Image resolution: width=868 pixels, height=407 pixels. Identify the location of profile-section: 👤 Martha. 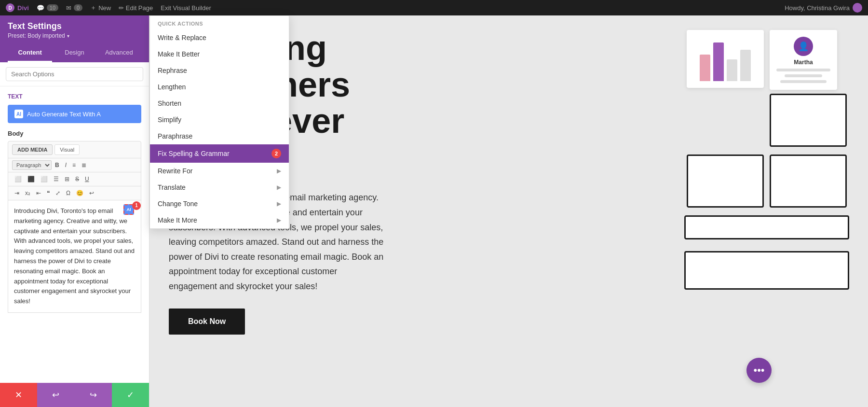
(808, 88).